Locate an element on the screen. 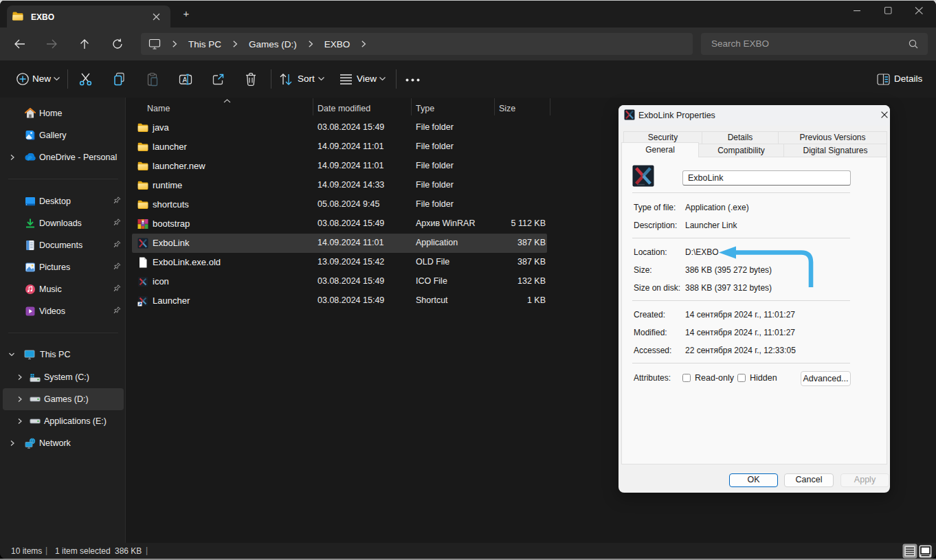 This screenshot has width=936, height=560. svg-text: A is located at coordinates (186, 80).